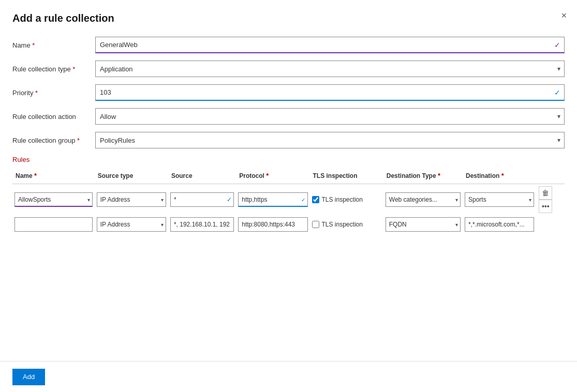 This screenshot has height=392, width=577. Describe the element at coordinates (273, 177) in the screenshot. I see `col-header-protocol: Protocol *` at that location.